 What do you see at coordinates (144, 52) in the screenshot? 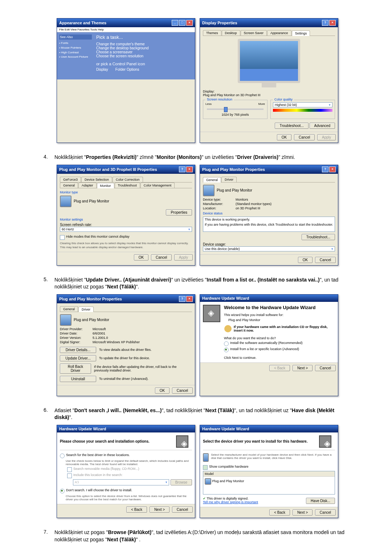
I see `task-item: Choose a screensaver` at bounding box center [144, 52].